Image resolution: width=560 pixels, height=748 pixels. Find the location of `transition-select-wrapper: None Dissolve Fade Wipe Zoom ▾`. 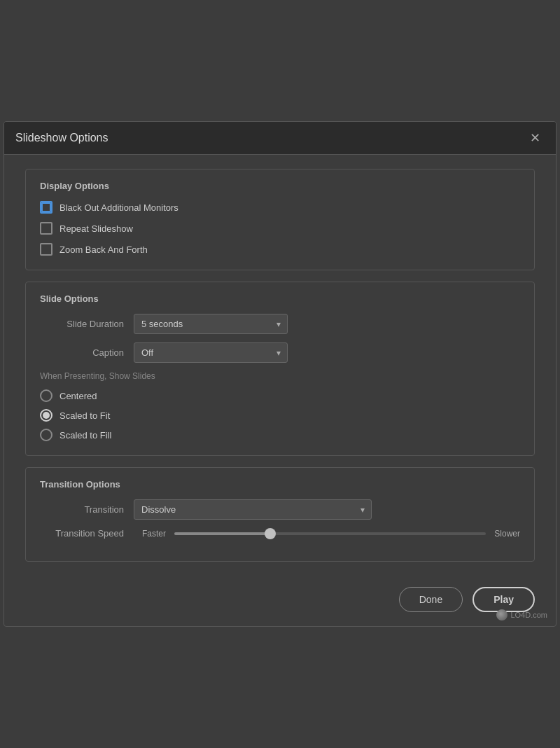

transition-select-wrapper: None Dissolve Fade Wipe Zoom ▾ is located at coordinates (253, 510).